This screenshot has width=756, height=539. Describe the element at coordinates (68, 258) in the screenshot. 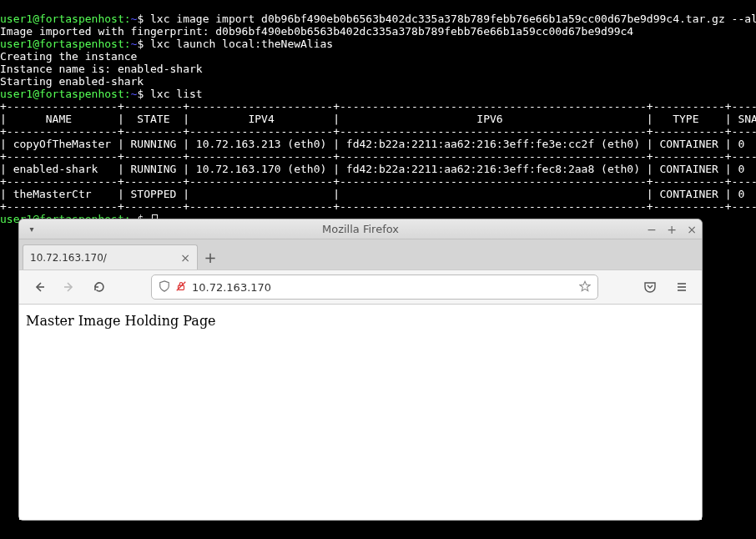

I see `tab-title: 10.72.163.170/` at that location.